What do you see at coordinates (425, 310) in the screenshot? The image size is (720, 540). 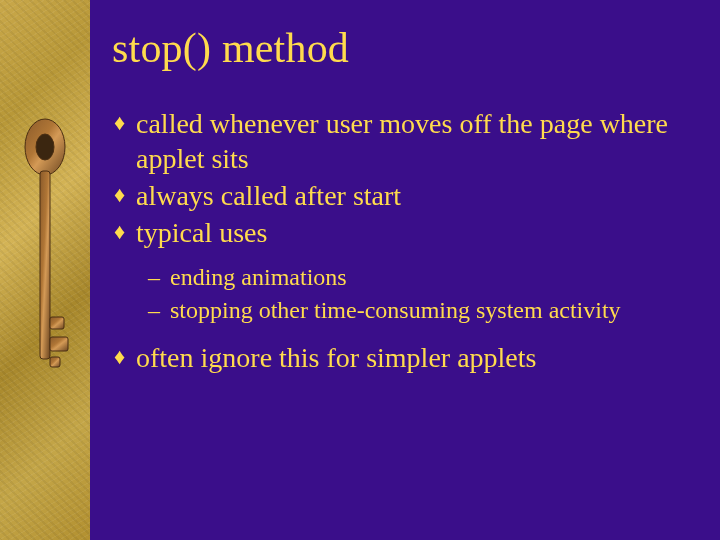 I see `sub-bullet-item: – stopping other time-consuming system a…` at bounding box center [425, 310].